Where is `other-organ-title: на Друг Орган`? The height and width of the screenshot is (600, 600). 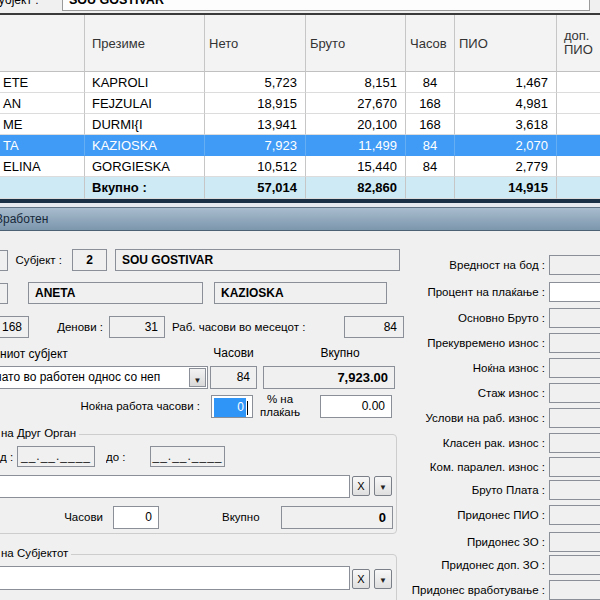
other-organ-title: на Друг Орган is located at coordinates (40, 433).